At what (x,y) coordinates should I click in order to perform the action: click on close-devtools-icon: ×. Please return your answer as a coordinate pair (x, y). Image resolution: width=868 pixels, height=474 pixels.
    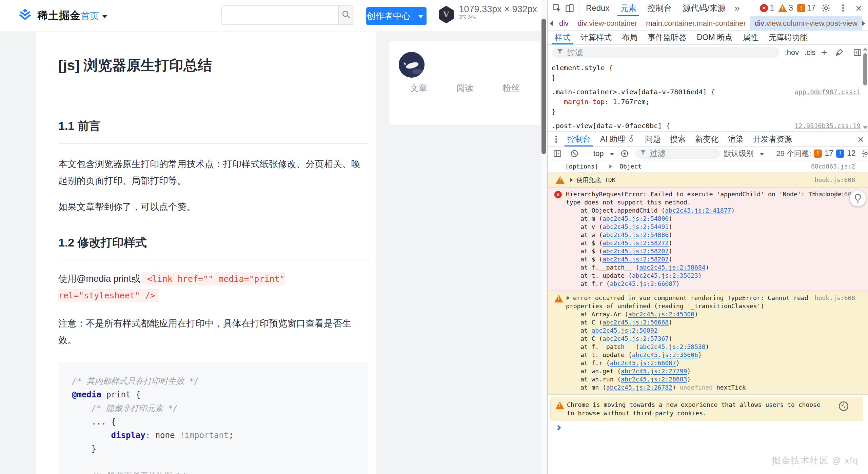
    Looking at the image, I should click on (859, 8).